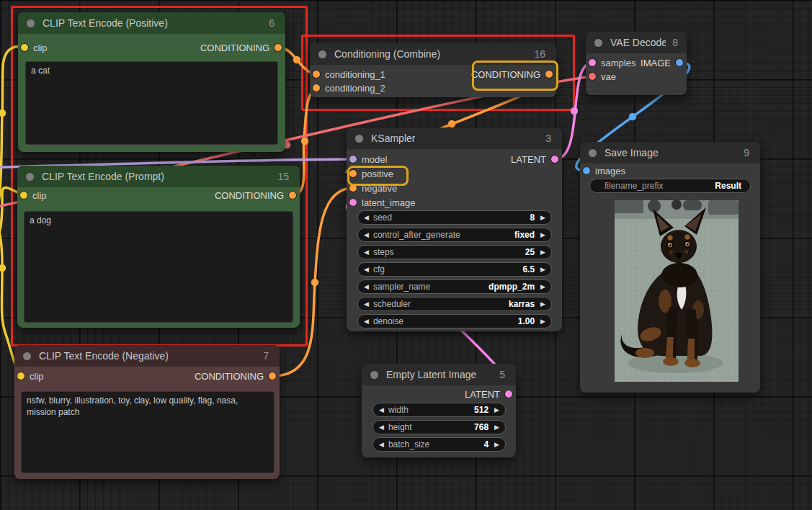 The image size is (812, 510). Describe the element at coordinates (401, 427) in the screenshot. I see `widget-name: height` at that location.